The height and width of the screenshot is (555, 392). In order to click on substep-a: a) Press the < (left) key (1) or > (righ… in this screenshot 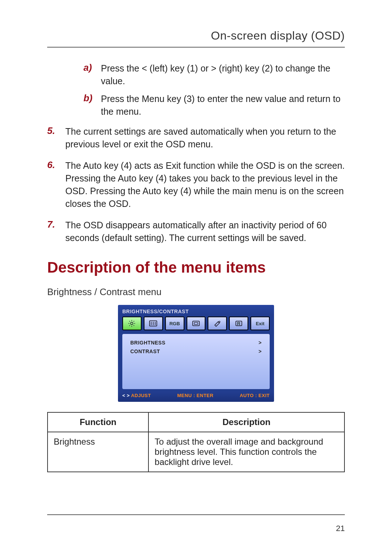, I will do `click(214, 75)`.